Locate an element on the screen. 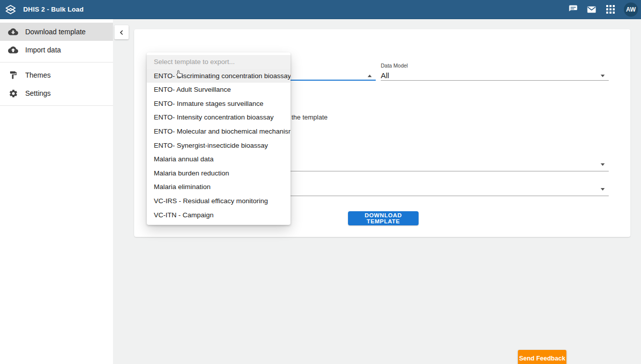 The image size is (641, 364). dropdown-option: VC-ITN - Campaign is located at coordinates (219, 215).